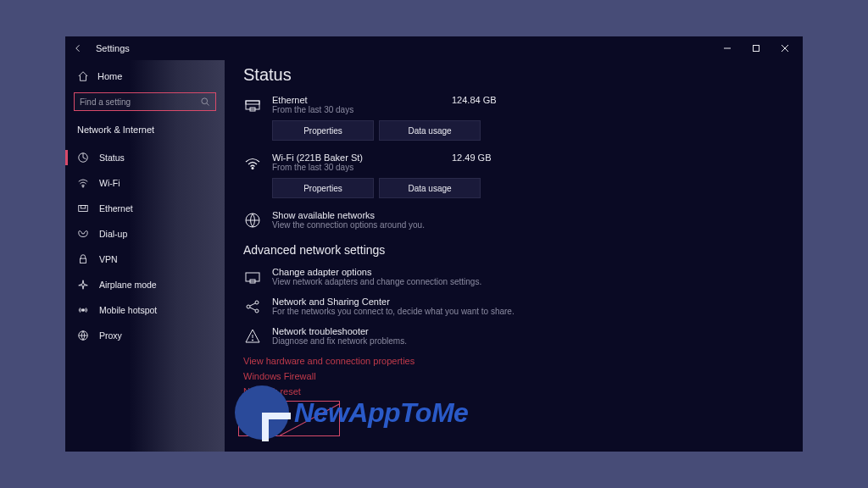 The height and width of the screenshot is (488, 868). What do you see at coordinates (514, 307) in the screenshot?
I see `network-sharing-center: Network and Sharing Center For the netwo…` at bounding box center [514, 307].